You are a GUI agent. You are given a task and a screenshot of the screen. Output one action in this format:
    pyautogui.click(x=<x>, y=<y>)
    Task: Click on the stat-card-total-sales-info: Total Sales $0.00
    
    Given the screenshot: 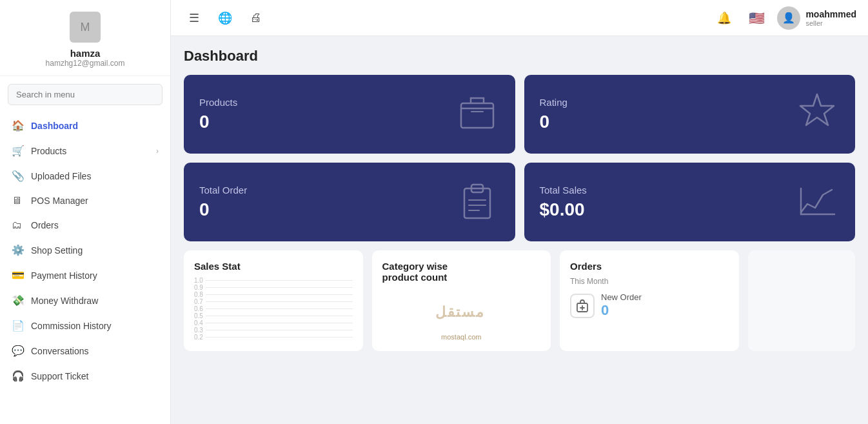 What is the action you would take?
    pyautogui.click(x=564, y=203)
    